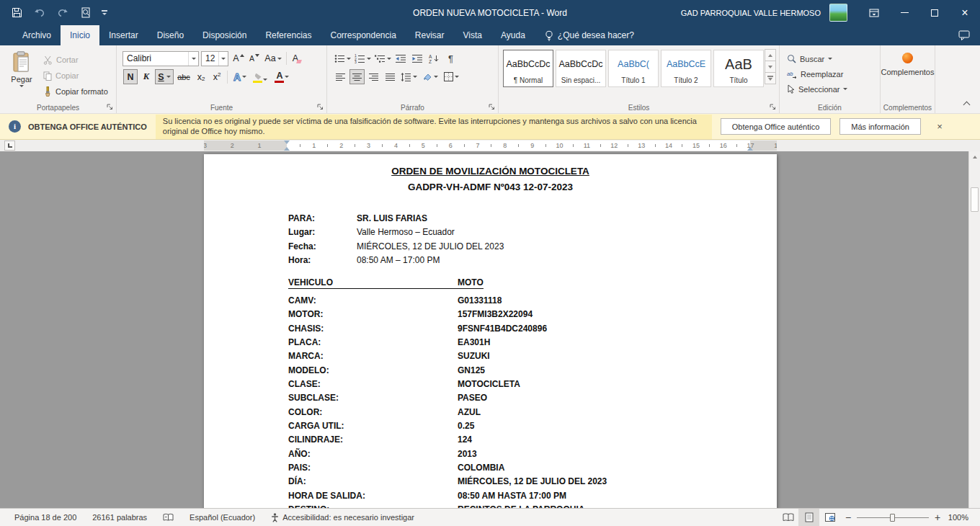 The height and width of the screenshot is (526, 980). I want to click on font-size-combo: 12, so click(215, 59).